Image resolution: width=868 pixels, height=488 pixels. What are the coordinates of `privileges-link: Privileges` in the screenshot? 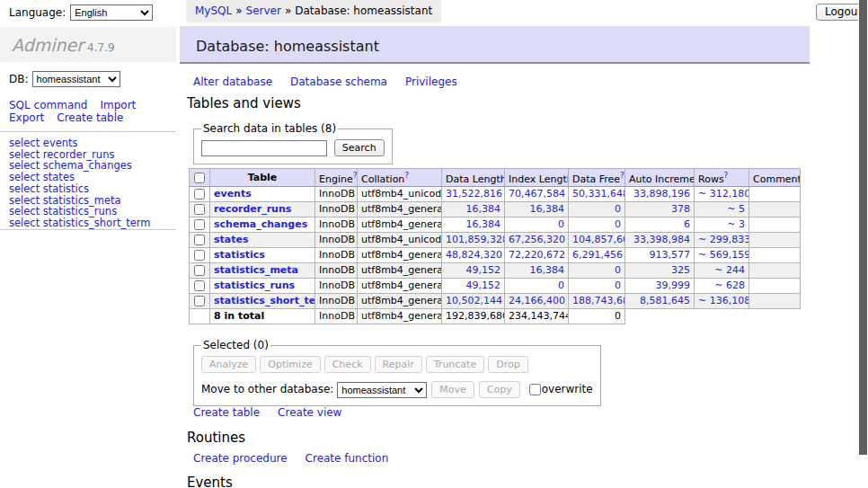 It's located at (431, 82).